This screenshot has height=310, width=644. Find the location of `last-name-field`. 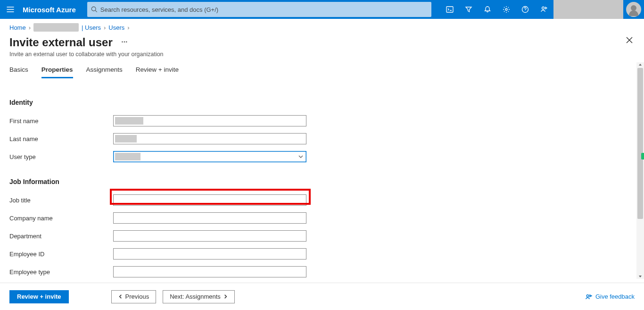

last-name-field is located at coordinates (210, 139).